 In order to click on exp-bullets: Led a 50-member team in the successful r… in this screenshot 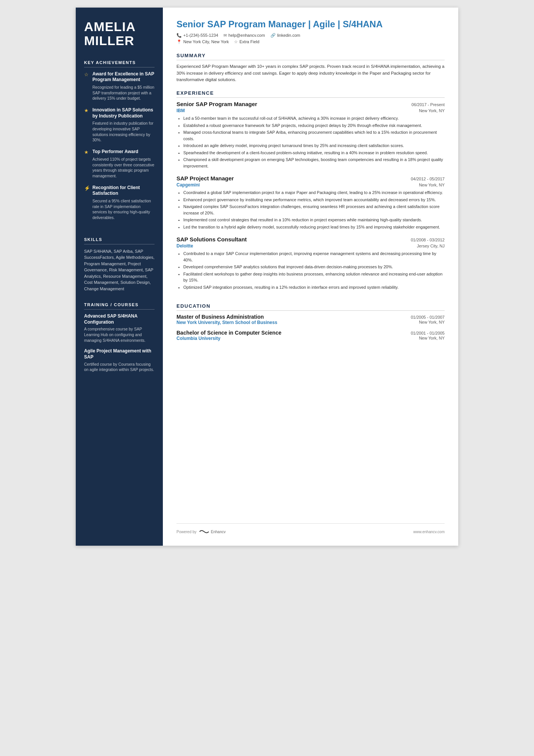, I will do `click(311, 142)`.